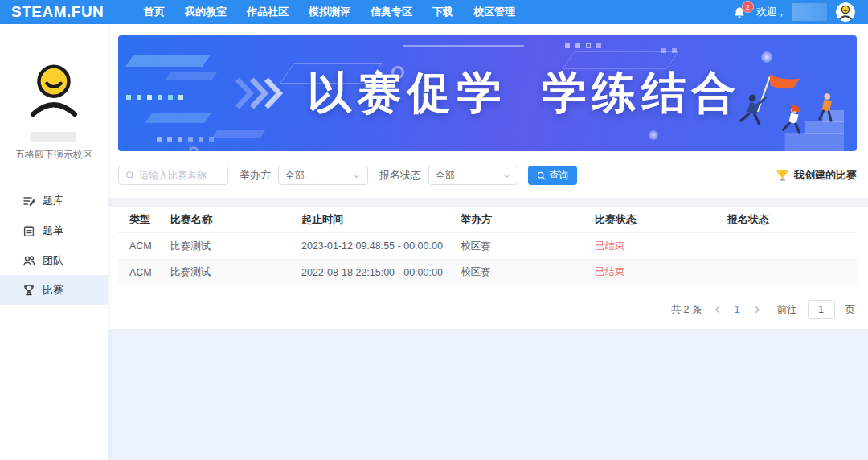 The height and width of the screenshot is (460, 868). Describe the element at coordinates (295, 175) in the screenshot. I see `organizer-selected-value: 全部` at that location.